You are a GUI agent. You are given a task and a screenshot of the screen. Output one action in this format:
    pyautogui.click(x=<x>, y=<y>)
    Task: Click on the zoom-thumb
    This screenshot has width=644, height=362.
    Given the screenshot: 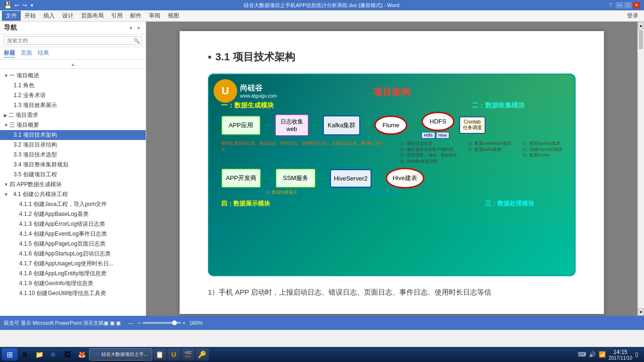 What is the action you would take?
    pyautogui.click(x=174, y=323)
    